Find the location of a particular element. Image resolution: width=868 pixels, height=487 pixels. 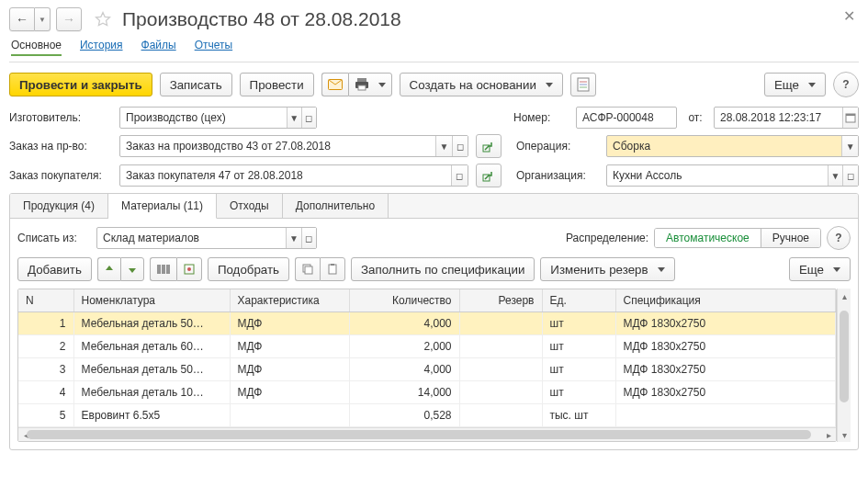

nb-tab-waste: Отходы is located at coordinates (250, 206).